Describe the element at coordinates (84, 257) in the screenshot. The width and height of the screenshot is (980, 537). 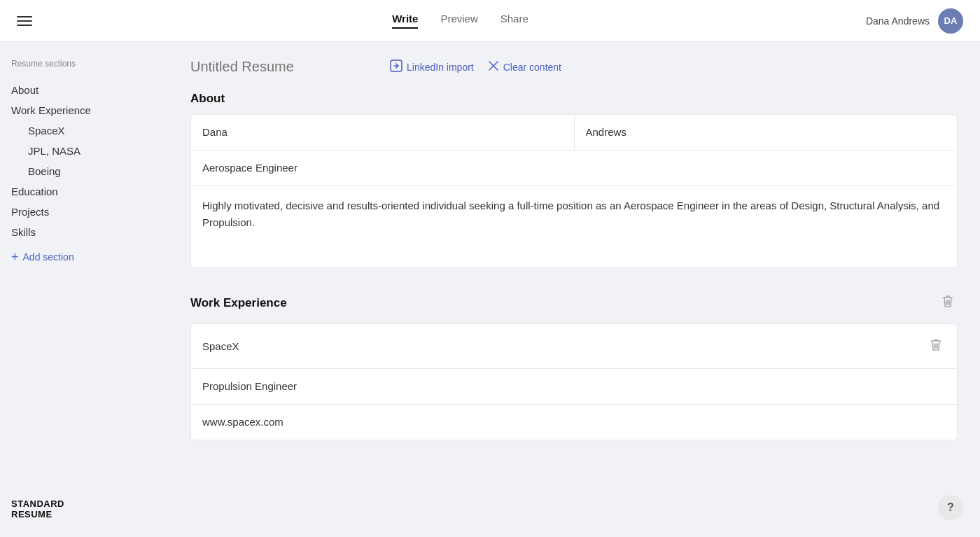
I see `add-section-button: + Add section` at that location.